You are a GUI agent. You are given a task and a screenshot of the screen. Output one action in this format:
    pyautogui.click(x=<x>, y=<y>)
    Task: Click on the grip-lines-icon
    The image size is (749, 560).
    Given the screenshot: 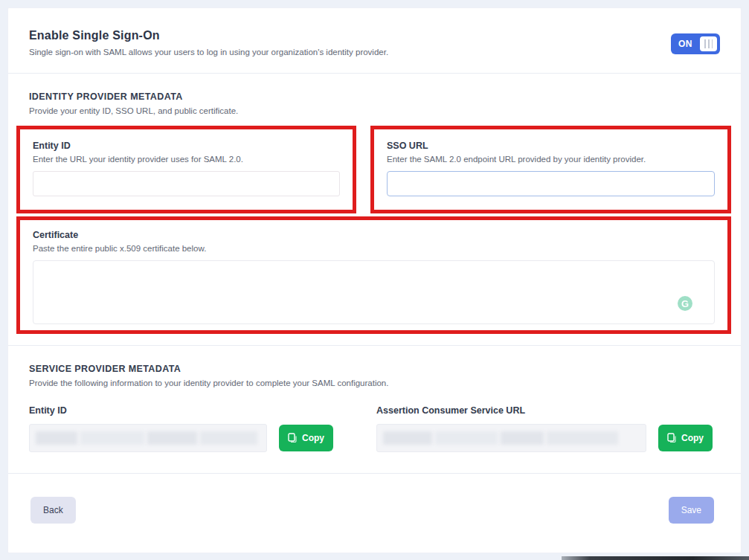 What is the action you would take?
    pyautogui.click(x=708, y=44)
    